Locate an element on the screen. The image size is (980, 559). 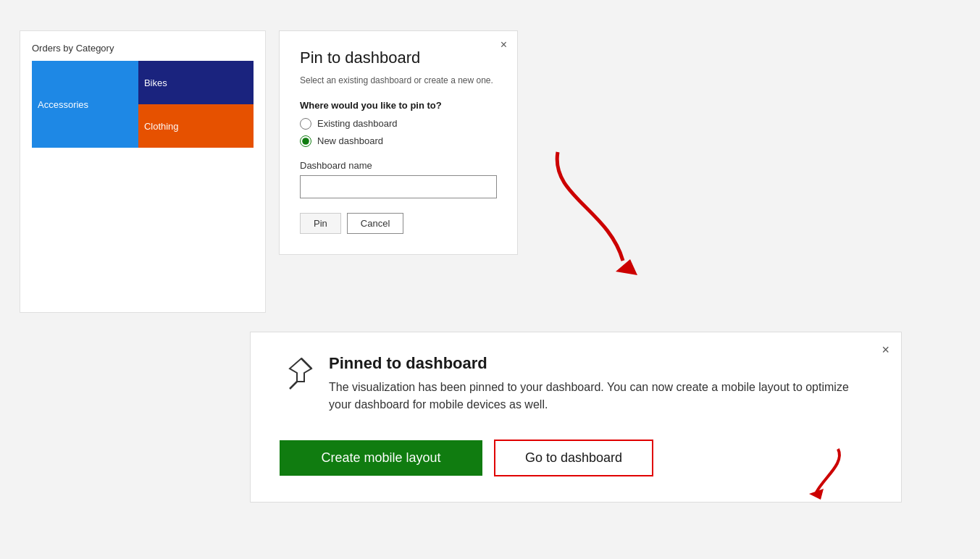
pin-icon is located at coordinates (297, 373).